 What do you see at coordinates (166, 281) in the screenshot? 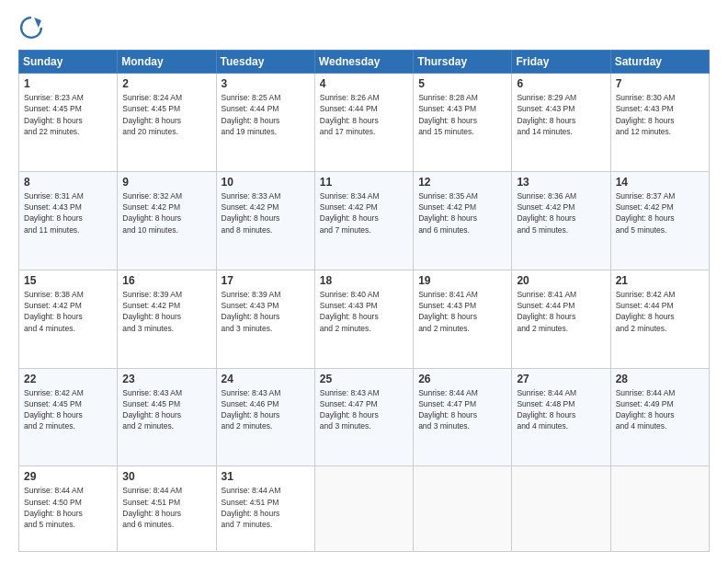
I see `day-number: 16` at bounding box center [166, 281].